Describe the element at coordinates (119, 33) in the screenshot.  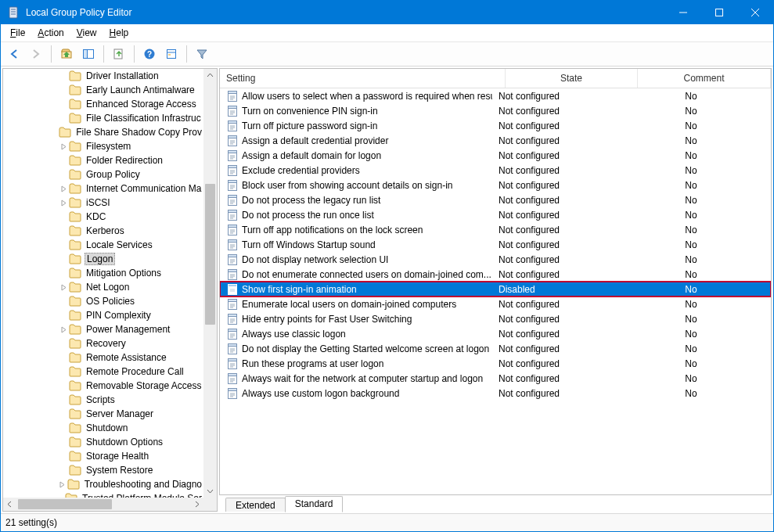
I see `menu-help: Help` at that location.